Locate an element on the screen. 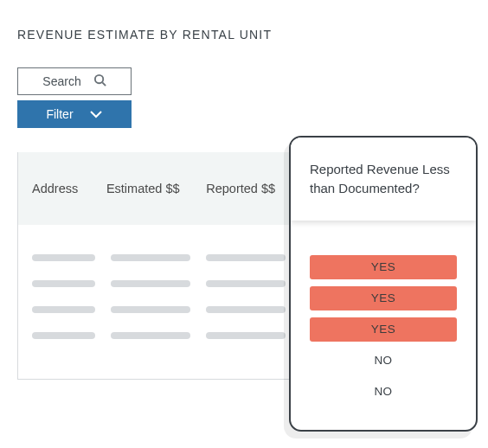 This screenshot has width=488, height=448. filter-label: Filter is located at coordinates (59, 114).